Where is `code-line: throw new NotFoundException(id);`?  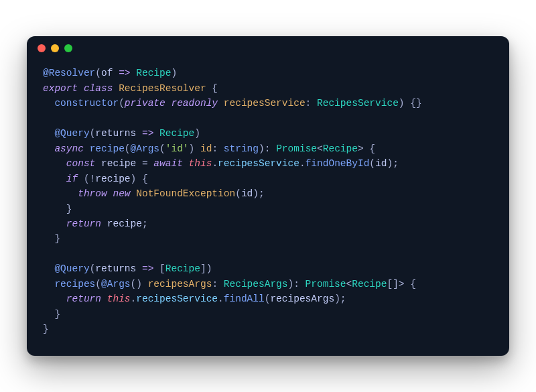 code-line: throw new NotFoundException(id); is located at coordinates (268, 194).